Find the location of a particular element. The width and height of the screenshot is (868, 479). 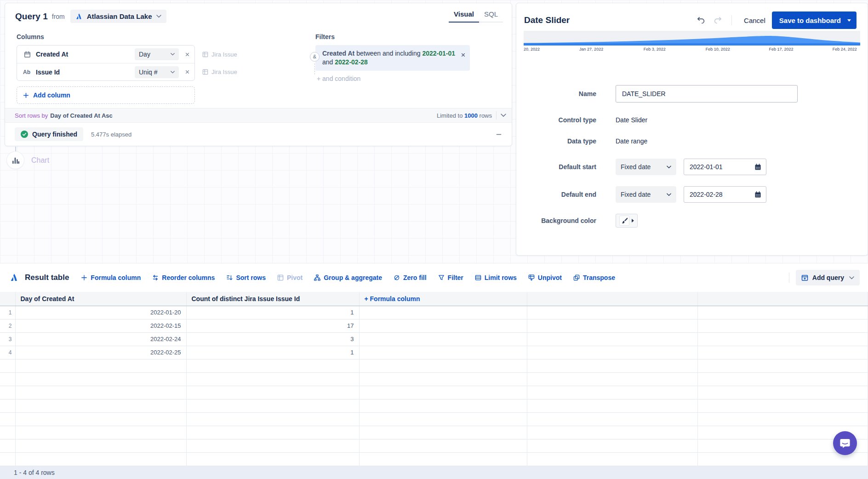

chat-widget-button is located at coordinates (845, 443).